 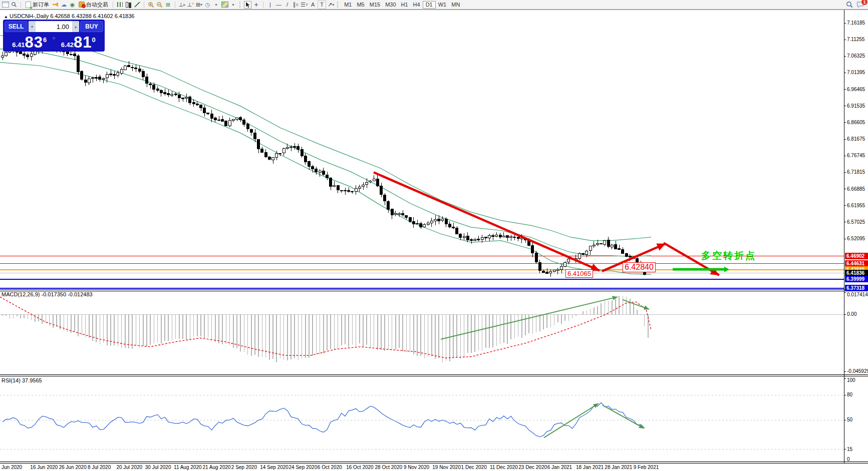 I want to click on community-cloud-icon: ☁, so click(x=64, y=5).